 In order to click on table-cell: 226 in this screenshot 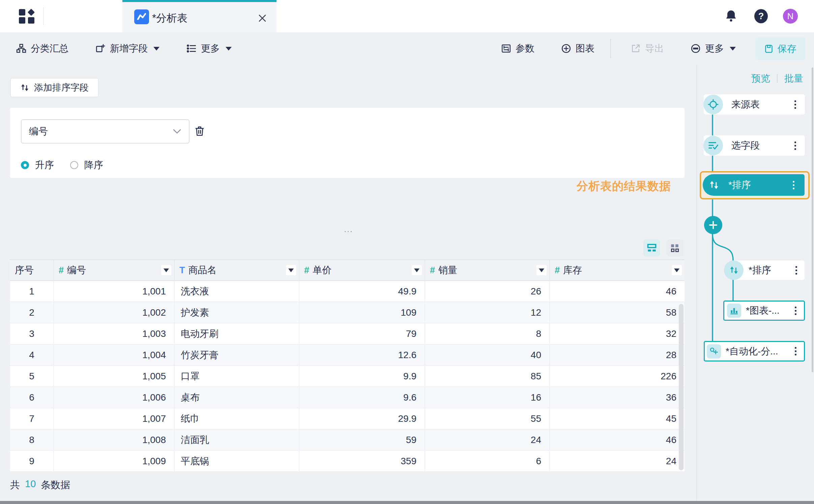, I will do `click(617, 376)`.